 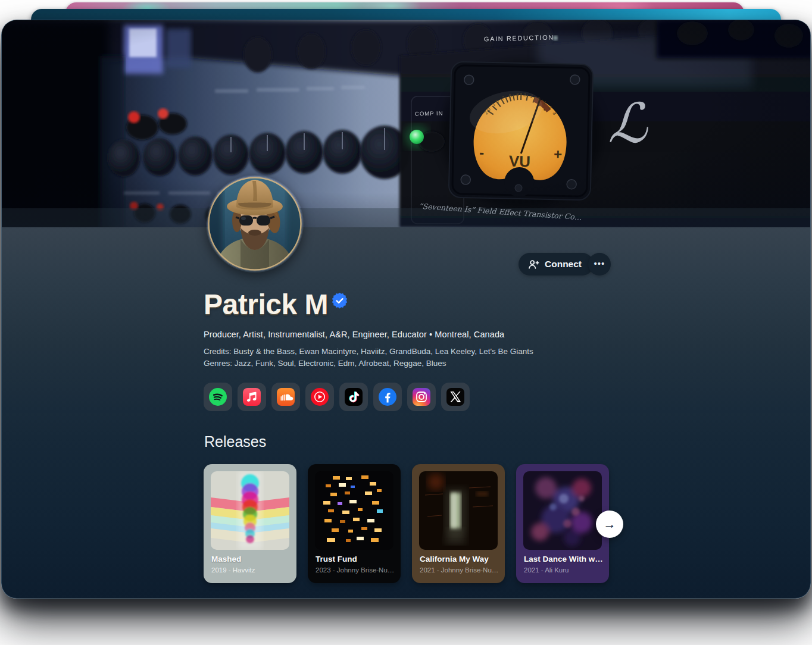 I want to click on person-add-icon, so click(x=533, y=264).